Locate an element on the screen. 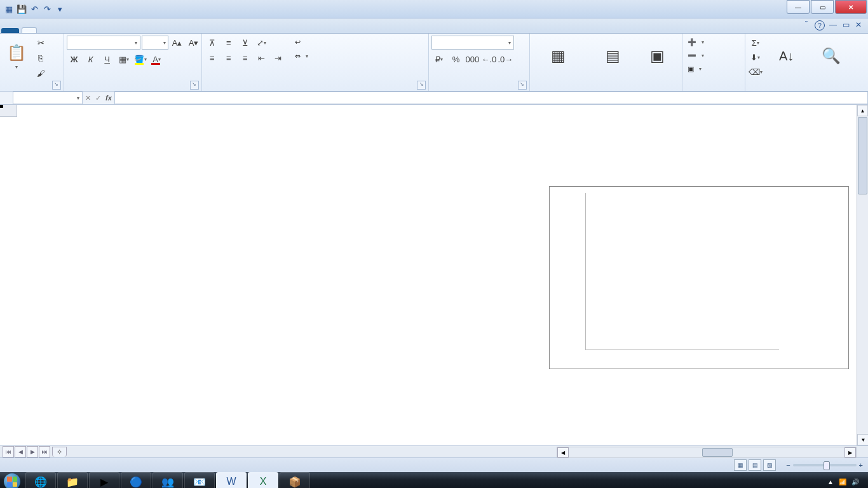 The image size is (868, 488). scroll-thumb is located at coordinates (863, 156).